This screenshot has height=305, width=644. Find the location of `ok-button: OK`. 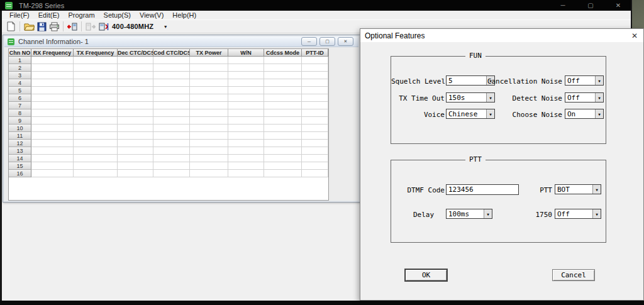

ok-button: OK is located at coordinates (426, 275).